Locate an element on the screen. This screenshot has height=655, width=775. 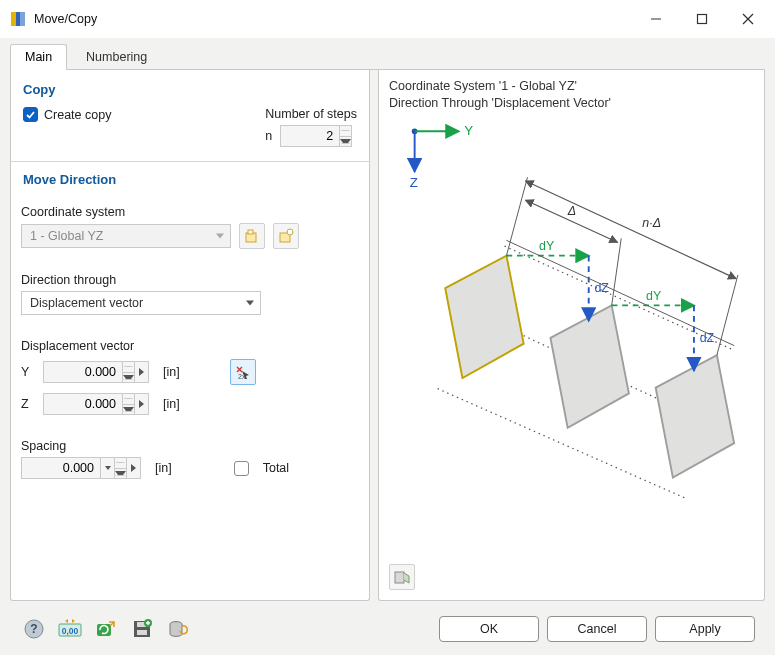
ok-button: OK is located at coordinates (489, 629).